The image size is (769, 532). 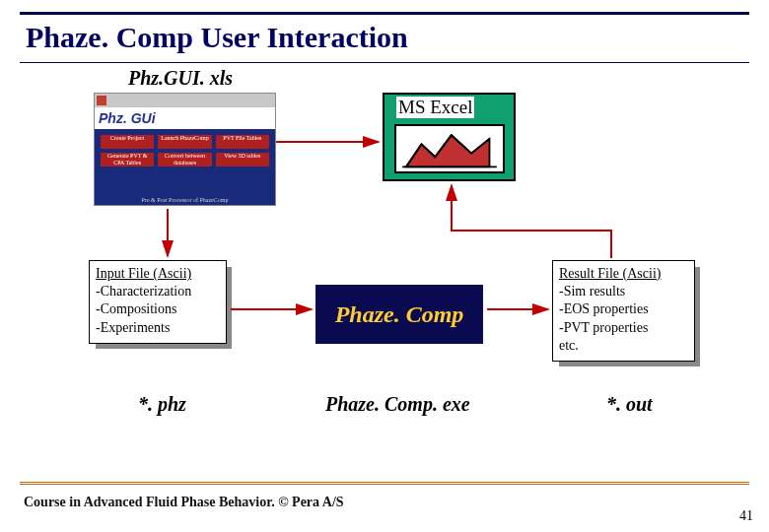 I want to click on input-file-item: -Compositions, so click(x=158, y=309).